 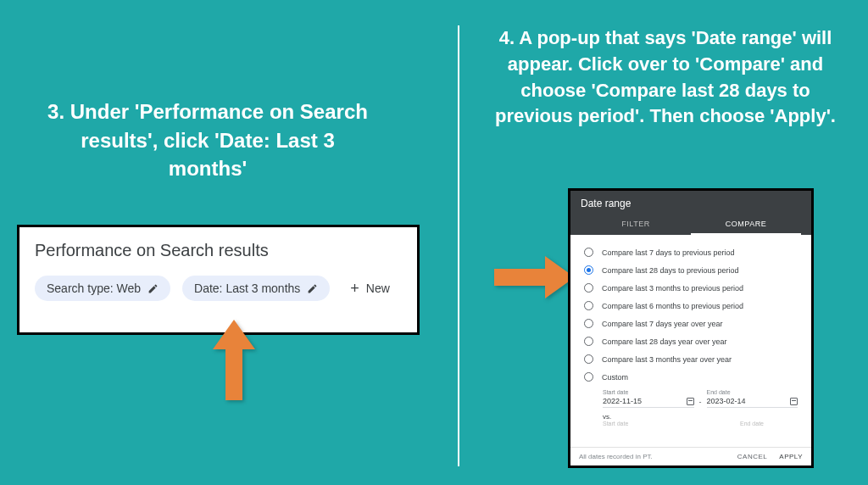 What do you see at coordinates (753, 399) in the screenshot?
I see `end-date-field: End date 2023-02-14` at bounding box center [753, 399].